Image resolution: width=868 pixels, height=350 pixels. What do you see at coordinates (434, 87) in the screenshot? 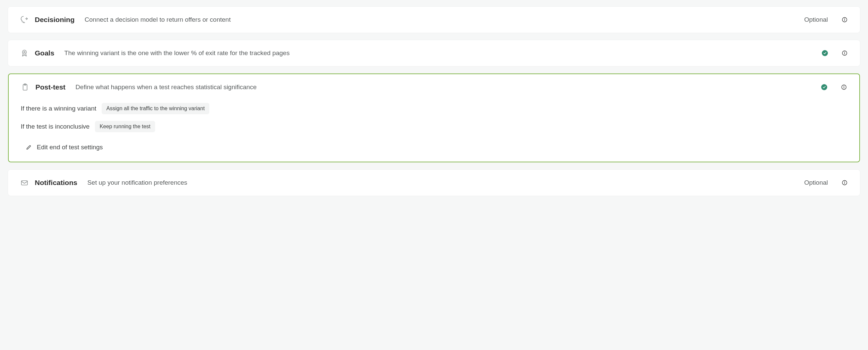
I see `post-test-header: Post-test Define what happens when a tes…` at bounding box center [434, 87].